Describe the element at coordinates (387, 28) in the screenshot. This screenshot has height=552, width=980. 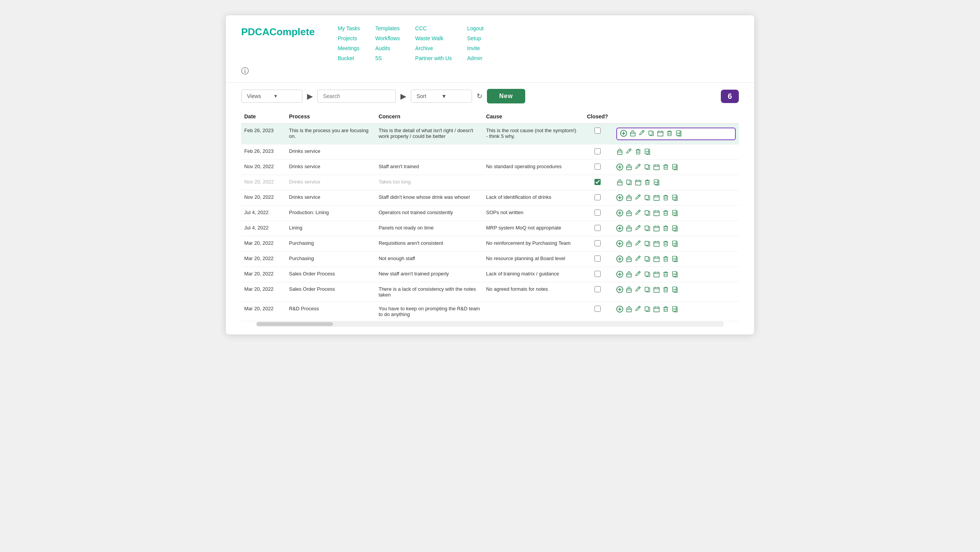
I see `nav-templates: Templates` at that location.